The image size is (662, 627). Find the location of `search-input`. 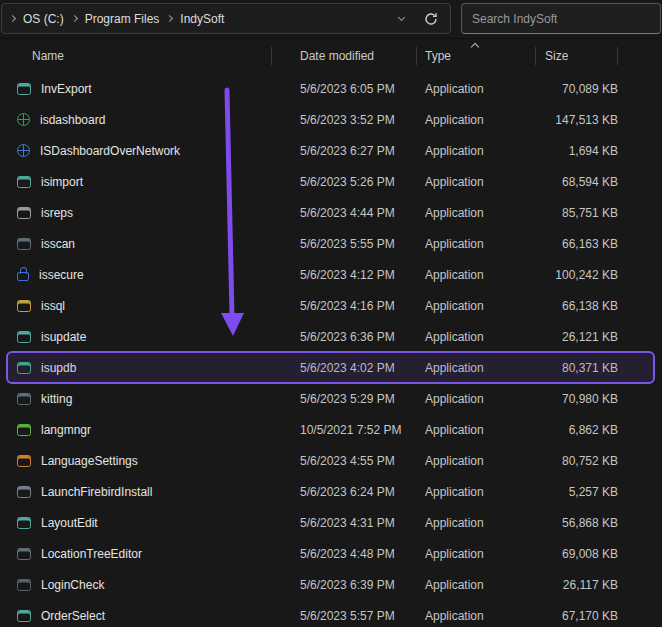

search-input is located at coordinates (561, 19).